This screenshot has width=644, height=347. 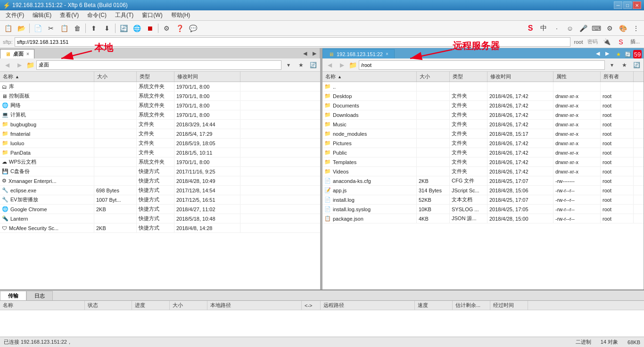 What do you see at coordinates (17, 54) in the screenshot?
I see `local-tab: 🖥 桌面 ×` at bounding box center [17, 54].